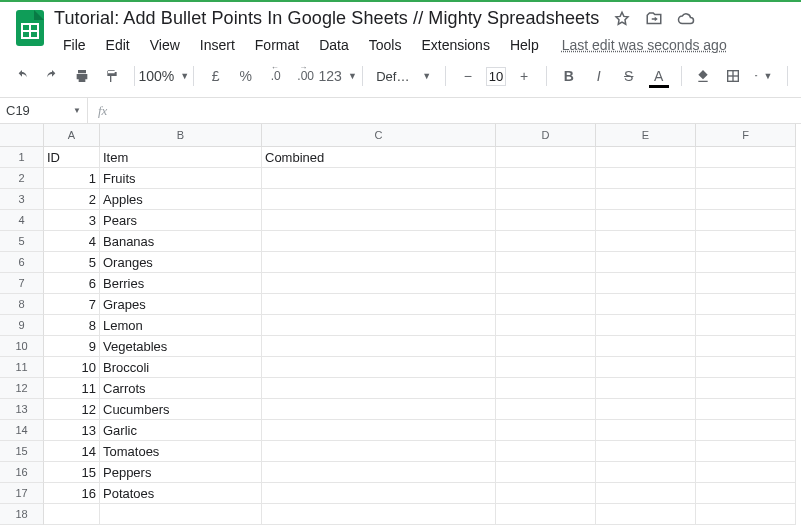  Describe the element at coordinates (181, 388) in the screenshot. I see `cell: Carrots` at that location.